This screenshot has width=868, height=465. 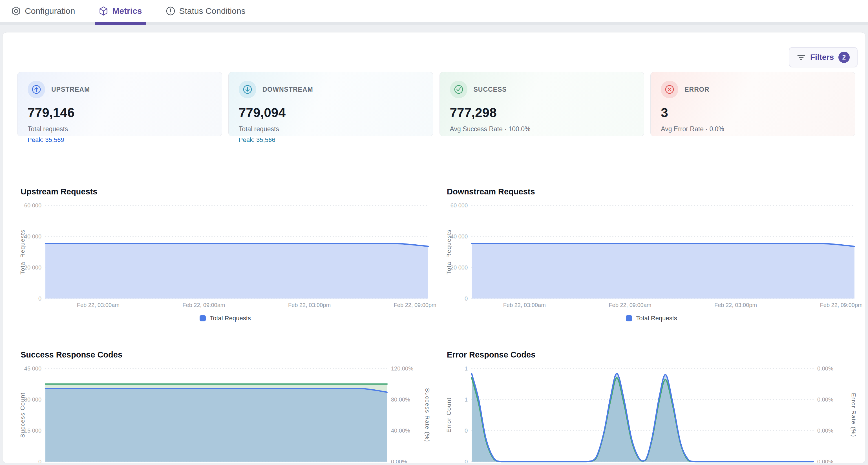 I want to click on stat-value: 777,298, so click(x=542, y=113).